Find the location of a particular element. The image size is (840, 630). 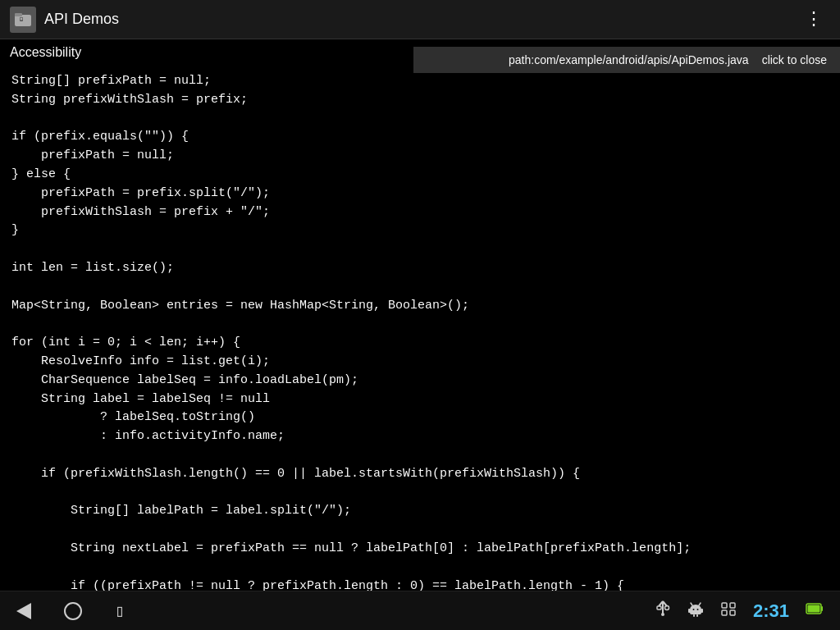

home-circle-icon is located at coordinates (73, 611).